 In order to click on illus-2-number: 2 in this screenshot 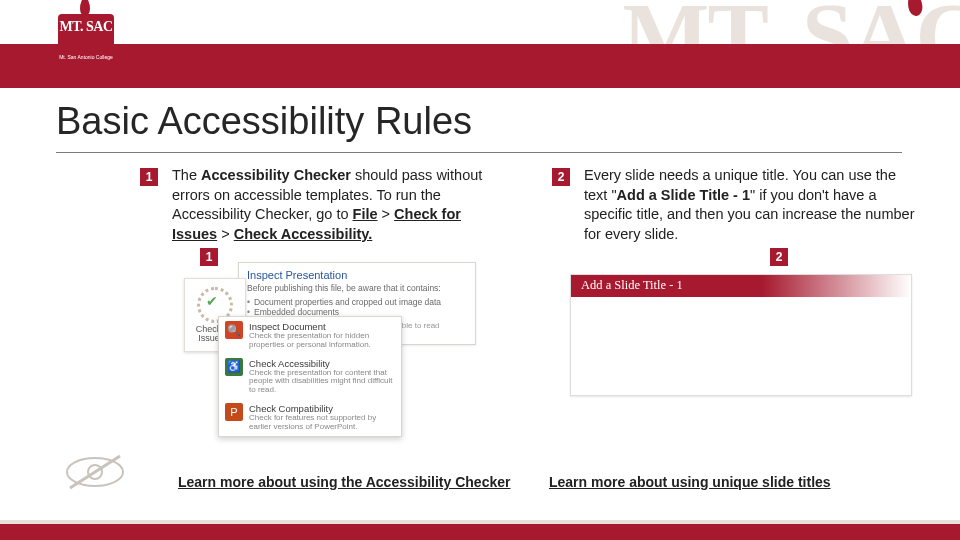, I will do `click(779, 257)`.